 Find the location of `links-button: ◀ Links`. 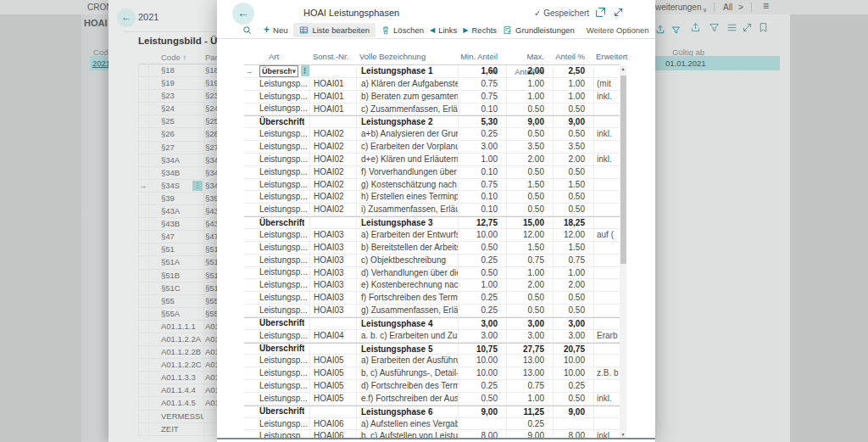

links-button: ◀ Links is located at coordinates (443, 31).